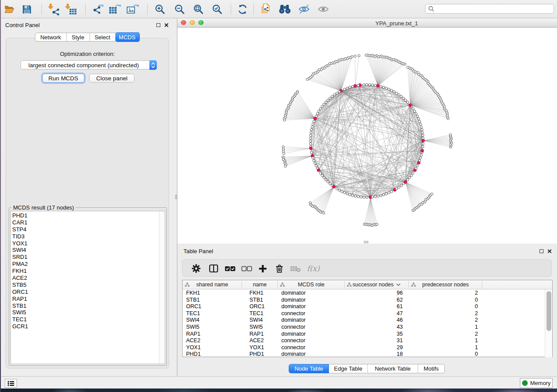 This screenshot has height=392, width=557. Describe the element at coordinates (20, 313) in the screenshot. I see `mcds-result-item: SWI5` at that location.